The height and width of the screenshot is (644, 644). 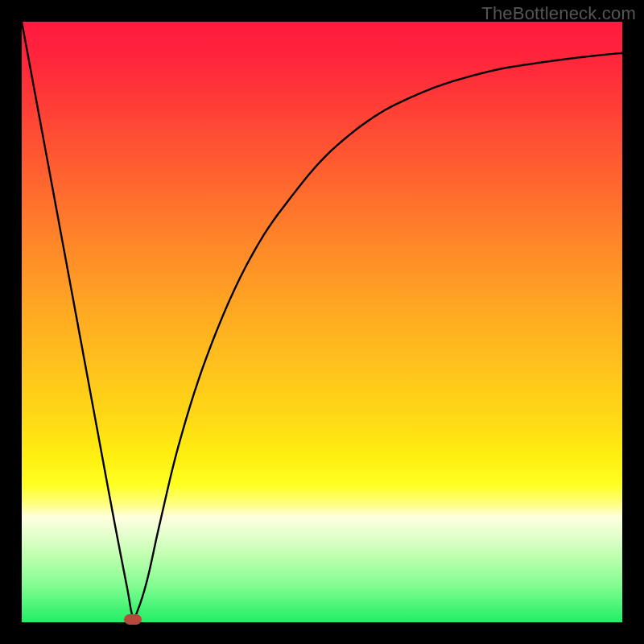 I want to click on optimum-marker, so click(x=133, y=620).